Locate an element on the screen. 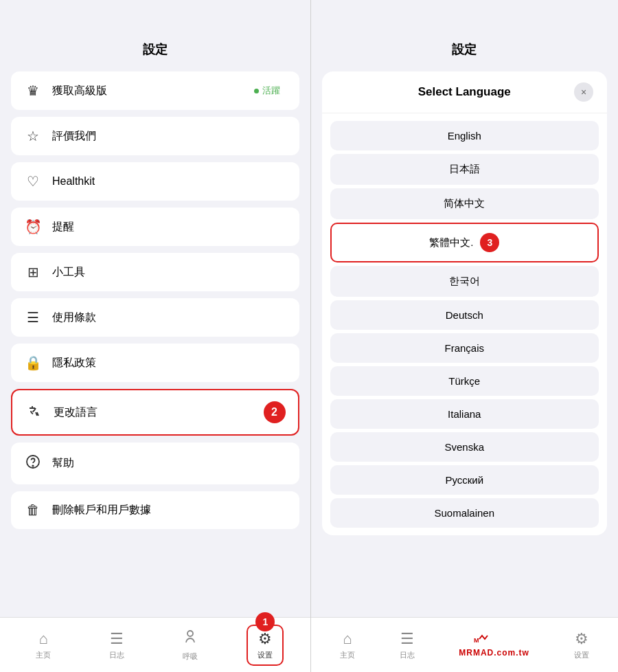 This screenshot has height=672, width=618. alarm-icon: ⏰ is located at coordinates (33, 227).